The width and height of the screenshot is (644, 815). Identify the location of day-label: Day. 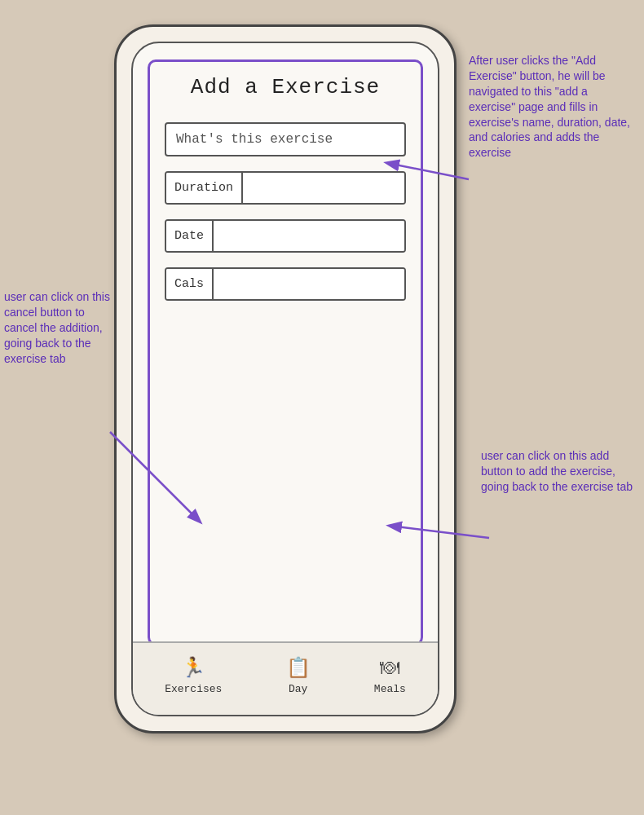
(298, 689).